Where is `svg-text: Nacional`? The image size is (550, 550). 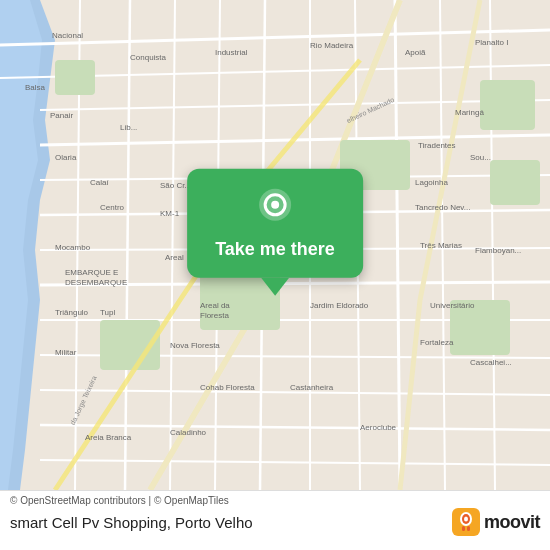
svg-text: Nacional is located at coordinates (68, 36).